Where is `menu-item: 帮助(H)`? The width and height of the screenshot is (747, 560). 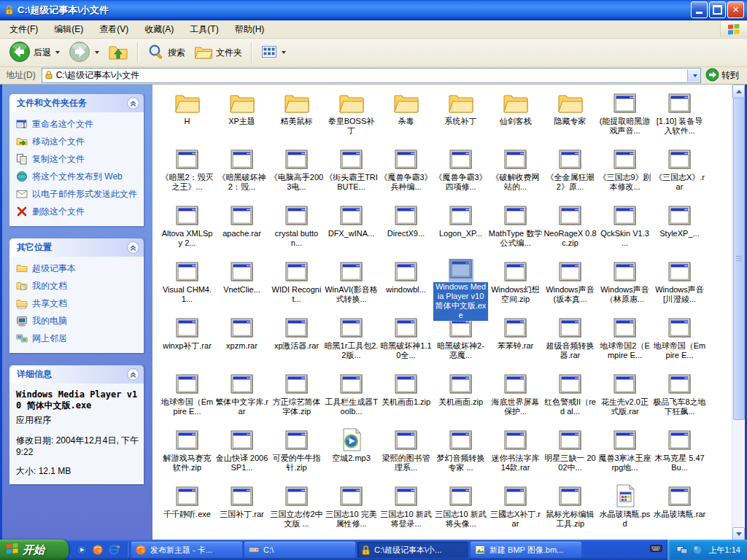
menu-item: 帮助(H) is located at coordinates (249, 29).